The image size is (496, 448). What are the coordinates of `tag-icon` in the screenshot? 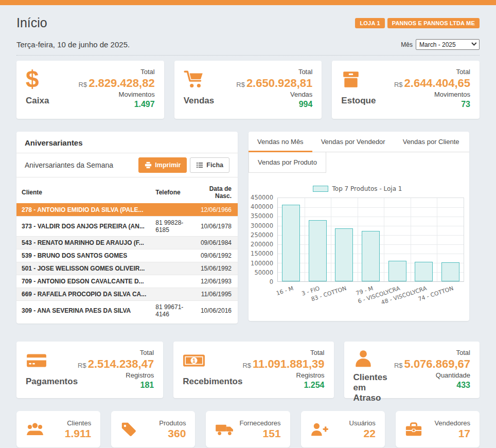 It's located at (129, 429).